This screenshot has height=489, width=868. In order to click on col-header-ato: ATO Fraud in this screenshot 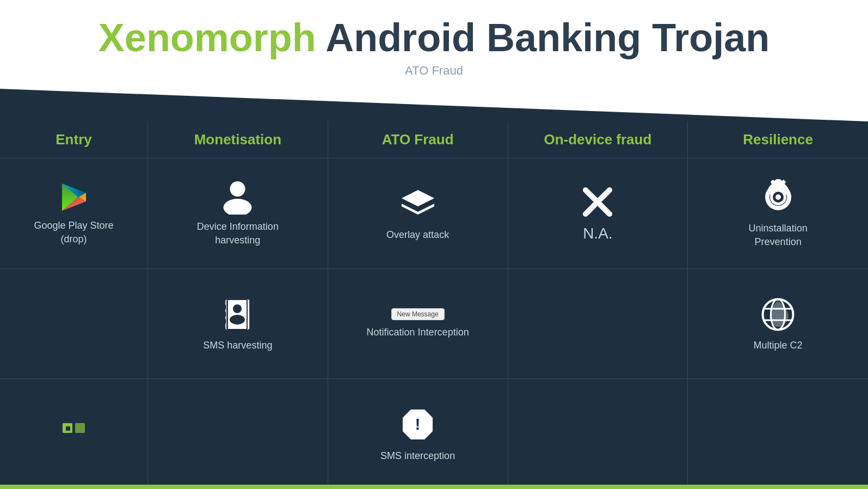, I will do `click(418, 139)`.